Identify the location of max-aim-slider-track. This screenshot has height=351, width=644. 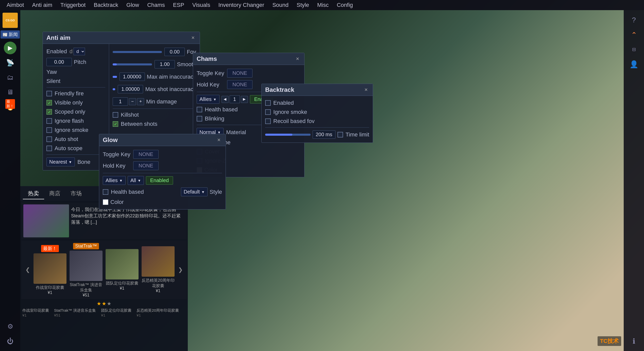
(115, 77).